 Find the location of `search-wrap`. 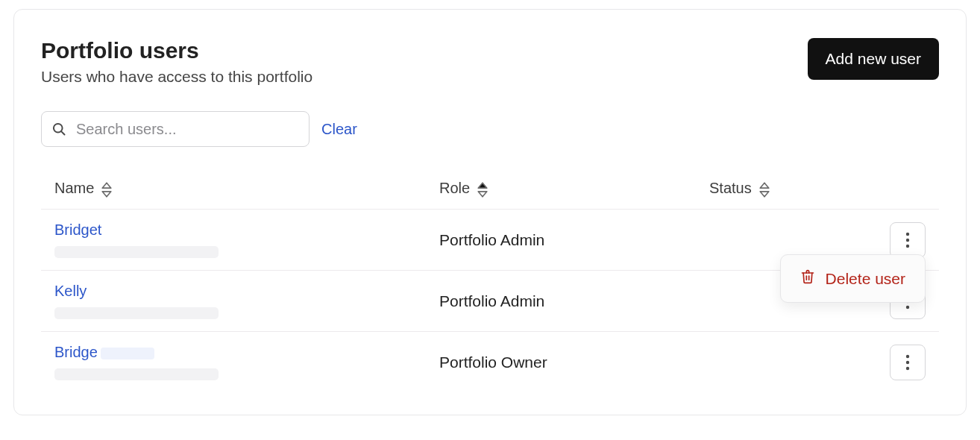

search-wrap is located at coordinates (175, 129).